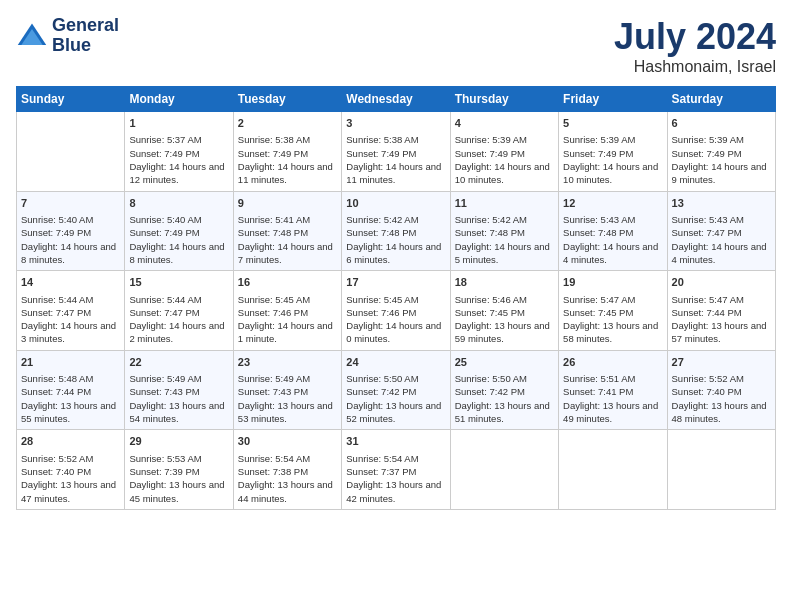  I want to click on day-number: 19, so click(612, 282).